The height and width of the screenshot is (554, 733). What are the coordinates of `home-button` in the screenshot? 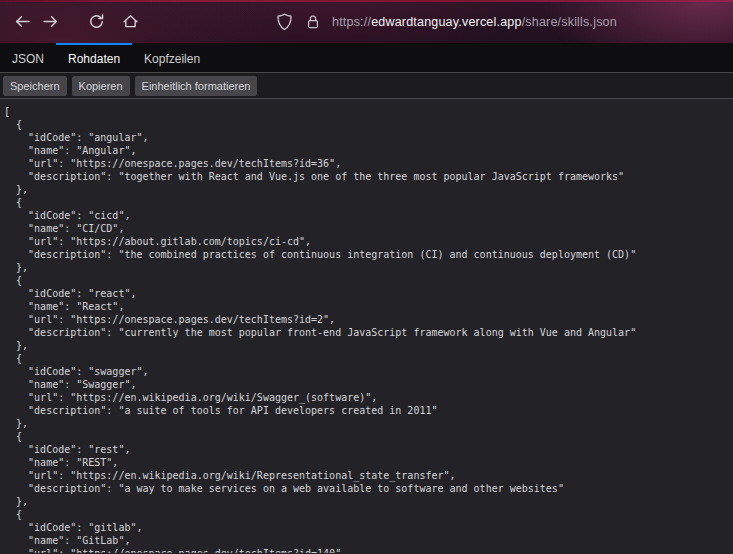 It's located at (130, 22).